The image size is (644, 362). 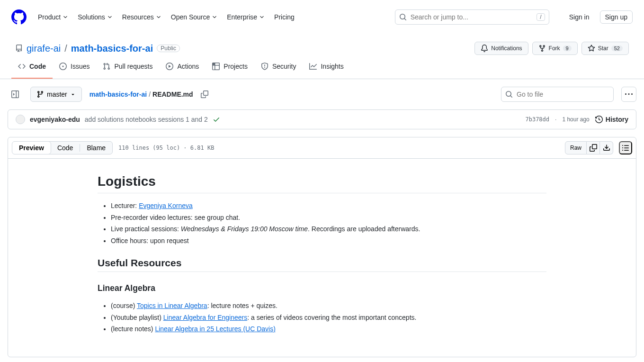 I want to click on history-link: History, so click(x=612, y=119).